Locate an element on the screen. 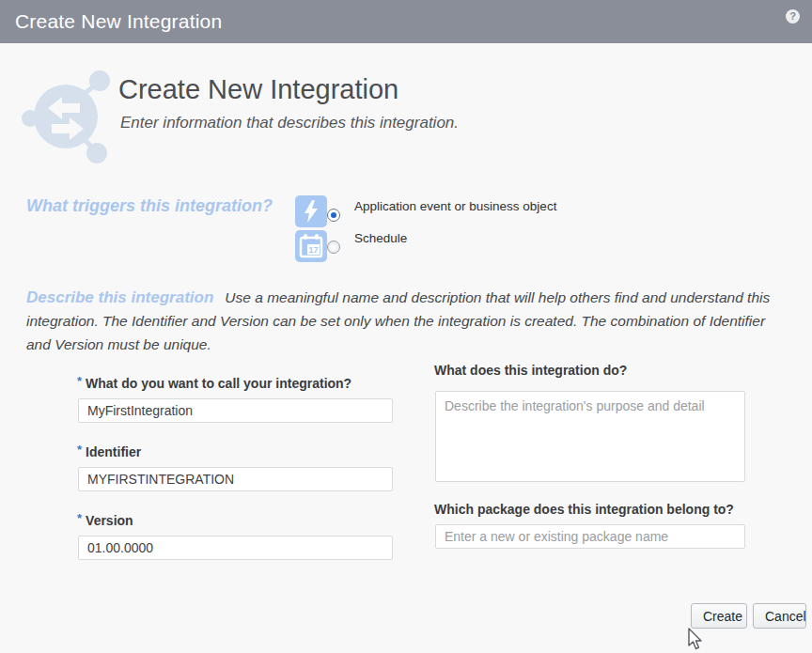 The image size is (812, 653). description-textarea is located at coordinates (590, 436).